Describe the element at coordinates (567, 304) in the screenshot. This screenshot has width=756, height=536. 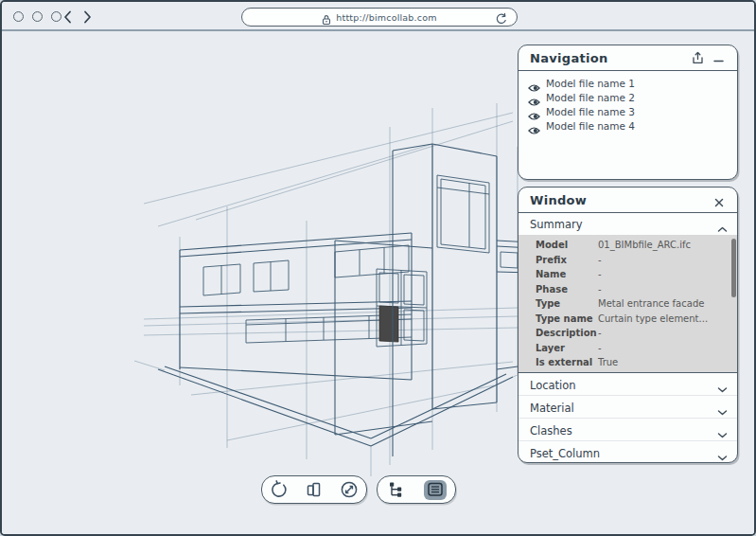
I see `property-label: Type` at that location.